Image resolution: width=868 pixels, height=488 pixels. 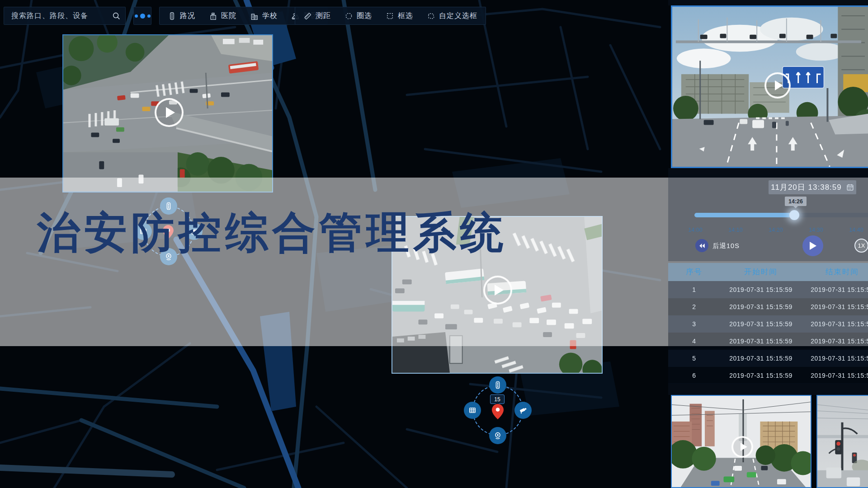 What do you see at coordinates (213, 16) in the screenshot?
I see `hospital-icon` at bounding box center [213, 16].